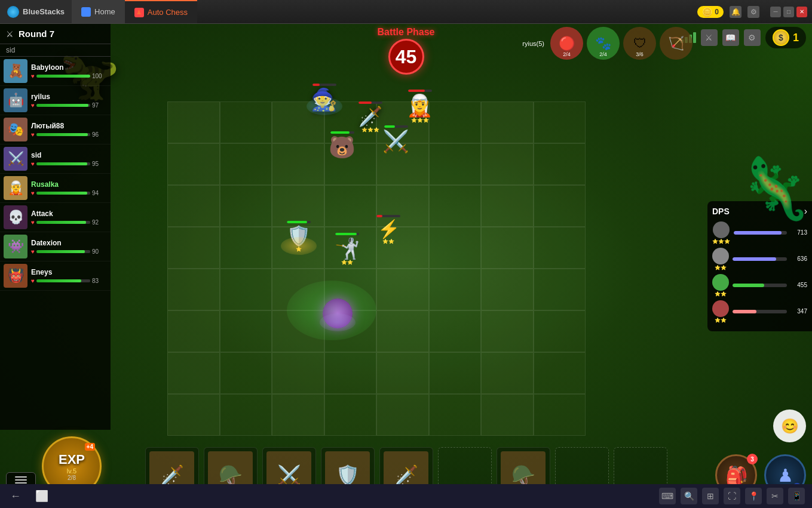 Image resolution: width=812 pixels, height=508 pixels. Describe the element at coordinates (796, 496) in the screenshot. I see `phone-button: 📱` at that location.